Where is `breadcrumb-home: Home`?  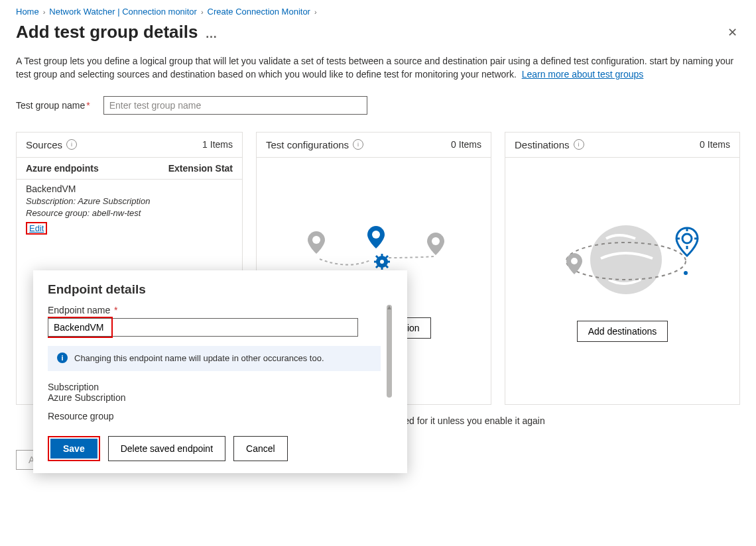 breadcrumb-home: Home is located at coordinates (28, 12).